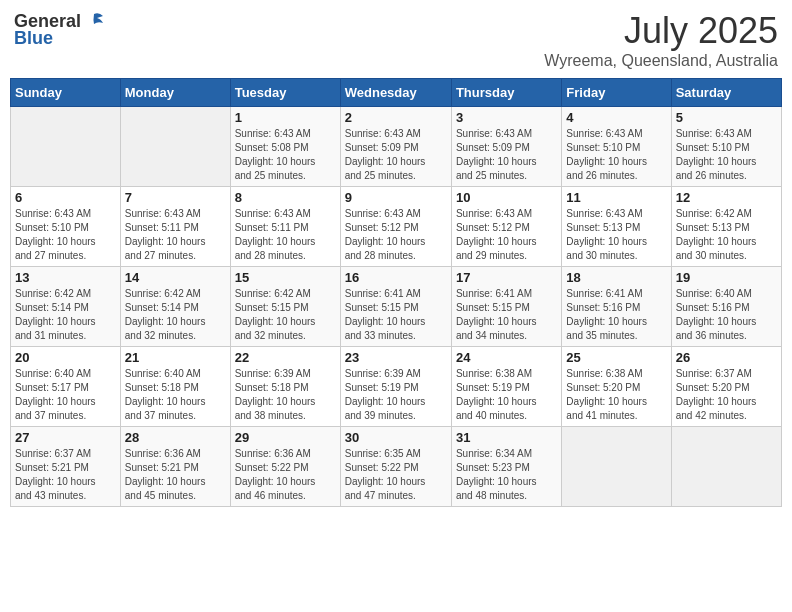 The width and height of the screenshot is (792, 612). Describe the element at coordinates (396, 118) in the screenshot. I see `day-number: 2` at that location.